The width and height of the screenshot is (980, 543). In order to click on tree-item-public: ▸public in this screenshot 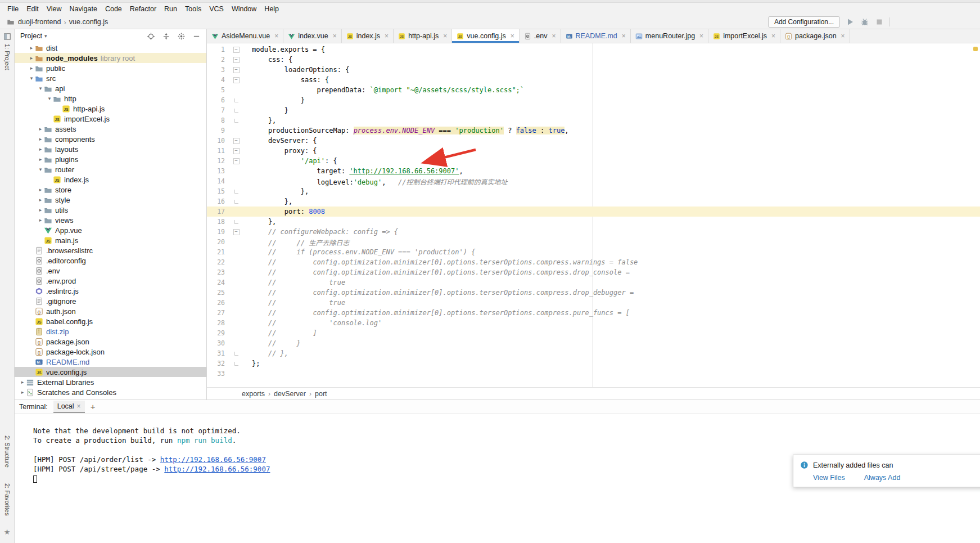, I will do `click(110, 68)`.